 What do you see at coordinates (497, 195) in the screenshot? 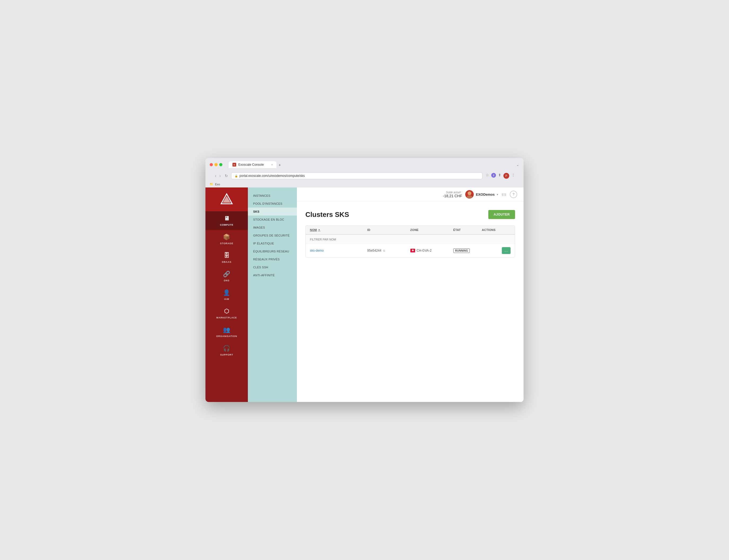
I see `user-dropdown-icon: ▾` at bounding box center [497, 195].